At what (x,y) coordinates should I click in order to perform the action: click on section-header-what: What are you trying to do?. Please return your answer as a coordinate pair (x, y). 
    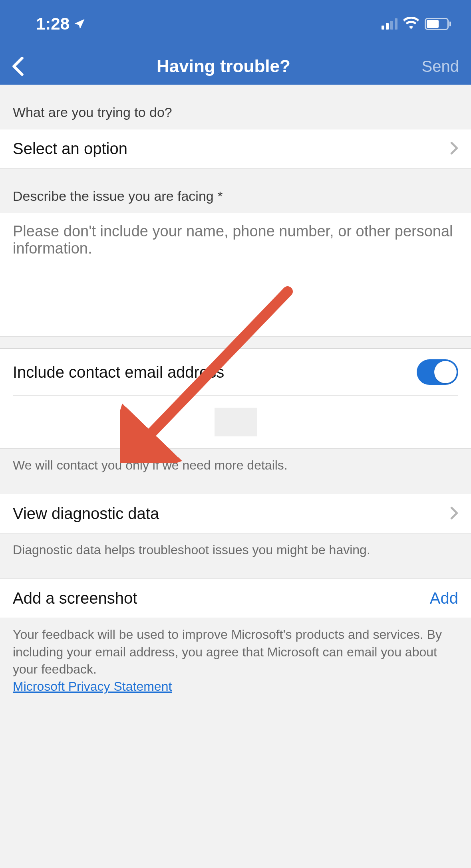
    Looking at the image, I should click on (236, 107).